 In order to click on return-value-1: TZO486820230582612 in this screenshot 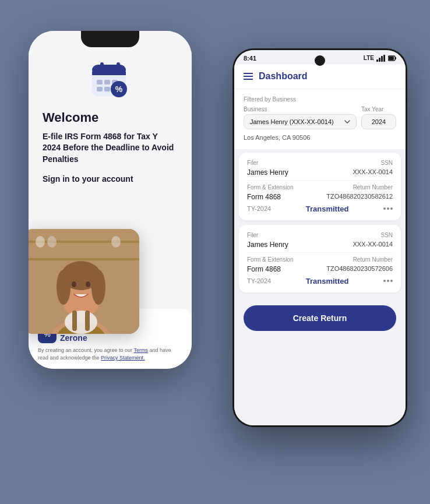, I will do `click(359, 197)`.